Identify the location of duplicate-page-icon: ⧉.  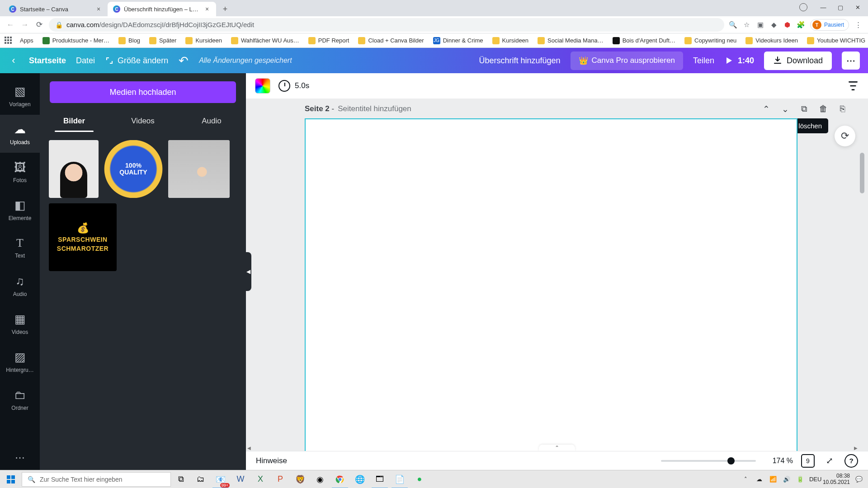
(804, 109).